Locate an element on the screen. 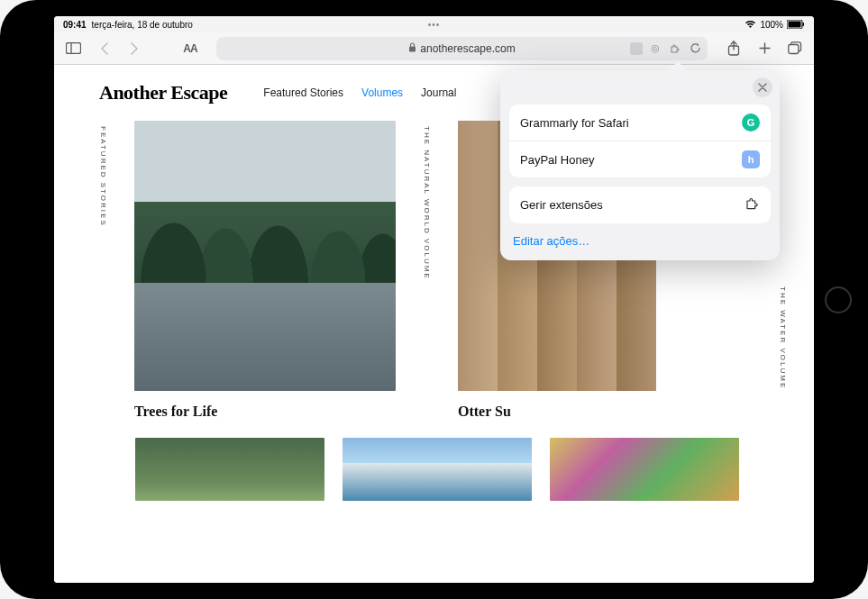 This screenshot has width=868, height=599. nav-journal: Journal is located at coordinates (438, 93).